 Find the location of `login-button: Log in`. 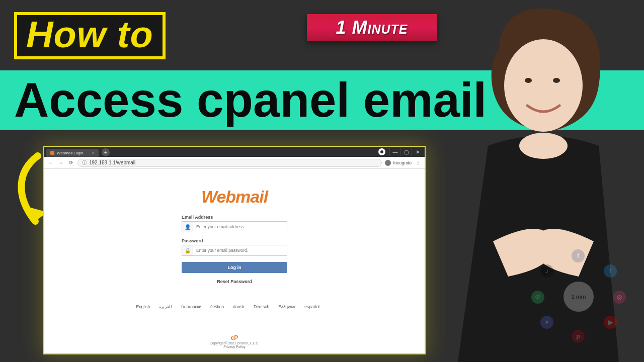

login-button: Log in is located at coordinates (234, 267).